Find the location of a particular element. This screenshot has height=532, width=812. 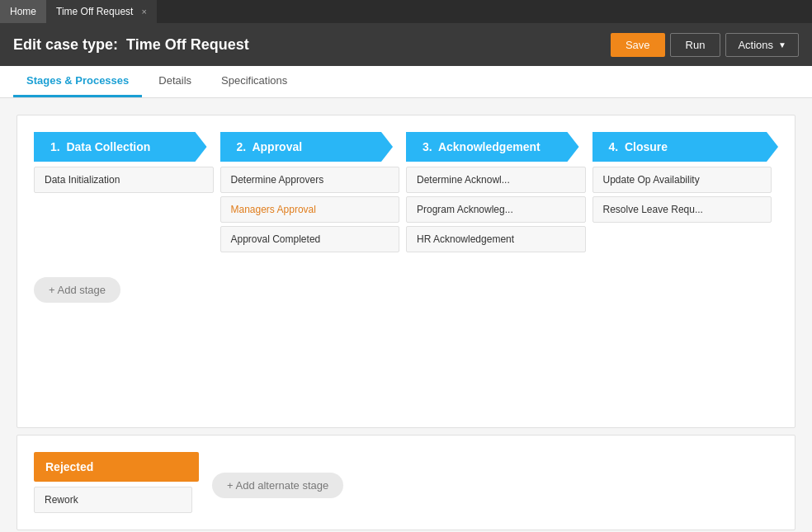

process-item-managers-approval: Managers Approval is located at coordinates (310, 210).